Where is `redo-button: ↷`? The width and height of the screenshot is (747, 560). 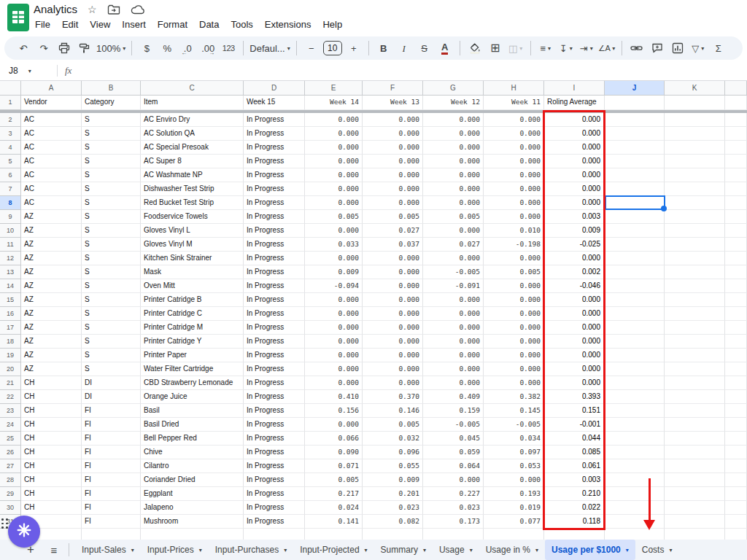
redo-button: ↷ is located at coordinates (44, 48).